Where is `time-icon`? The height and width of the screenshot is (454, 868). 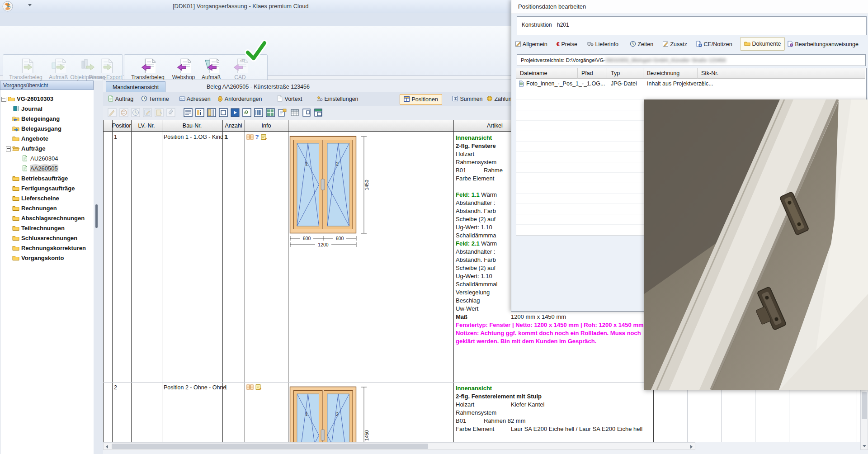 time-icon is located at coordinates (136, 113).